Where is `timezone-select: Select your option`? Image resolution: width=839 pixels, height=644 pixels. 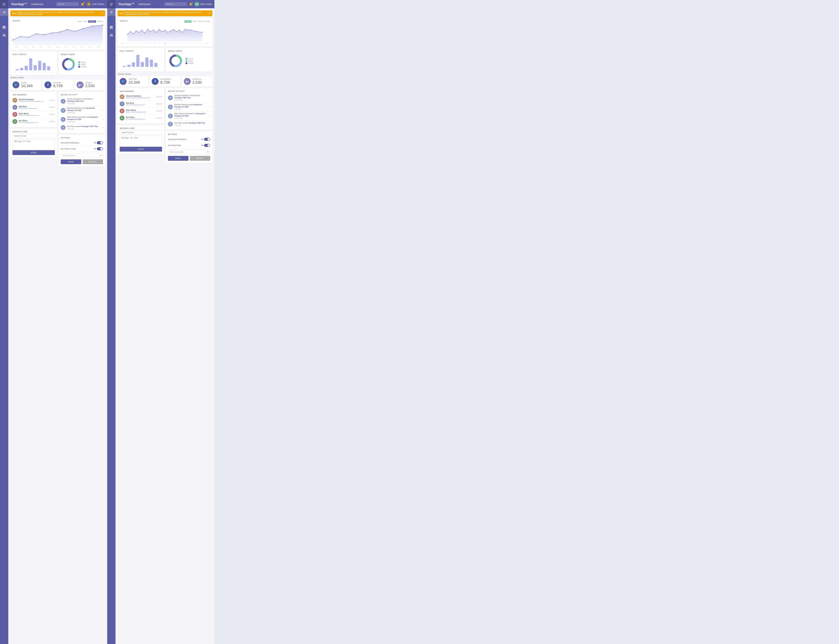
timezone-select: Select your option is located at coordinates (189, 152).